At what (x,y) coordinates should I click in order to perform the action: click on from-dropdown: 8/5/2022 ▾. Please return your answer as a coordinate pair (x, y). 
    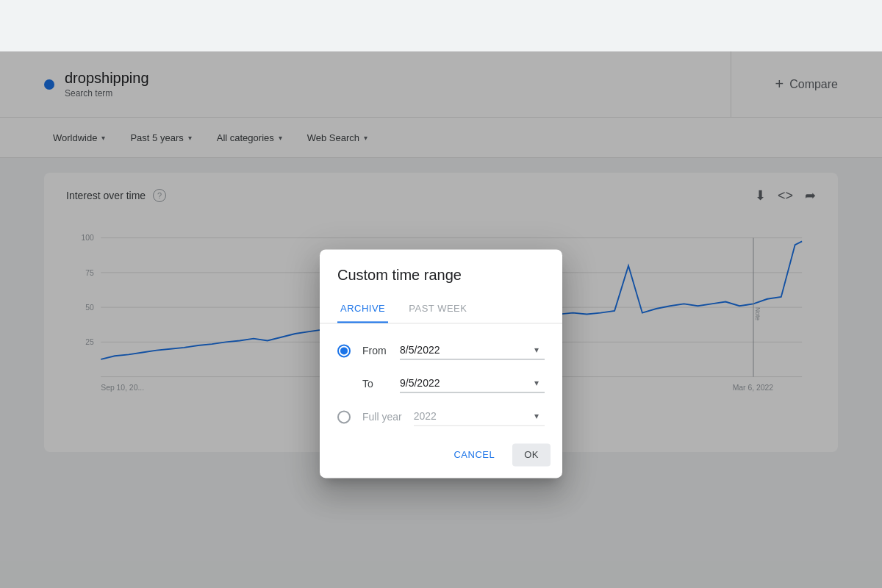
    Looking at the image, I should click on (472, 350).